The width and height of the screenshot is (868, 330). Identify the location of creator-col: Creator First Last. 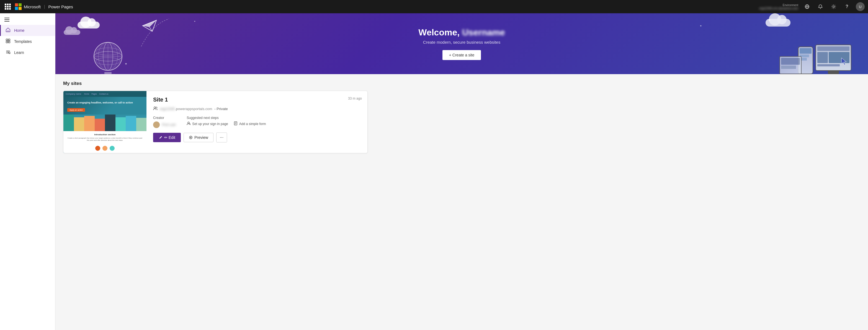
(164, 122).